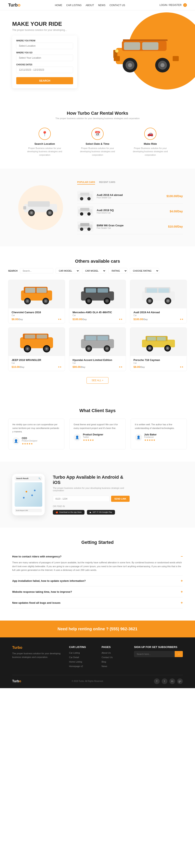  I want to click on newsletter-input, so click(155, 654).